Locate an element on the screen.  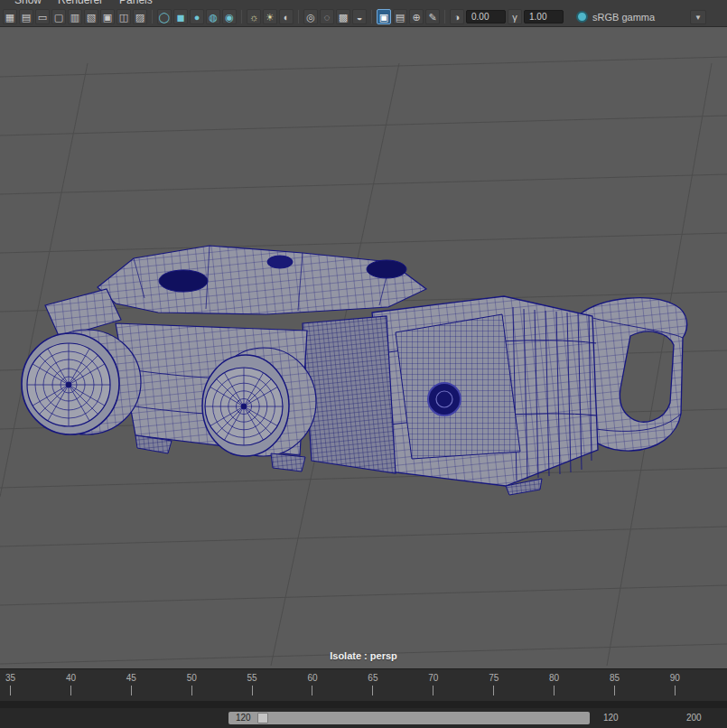
image-plane-icon: ▤ is located at coordinates (400, 16).